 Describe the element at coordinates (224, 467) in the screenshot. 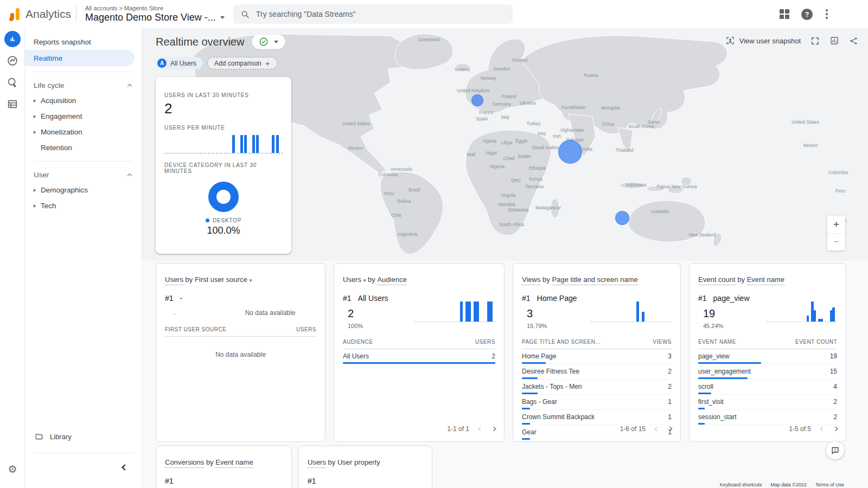

I see `card-conversions-by-event-name: Conversions by Event name #1` at that location.